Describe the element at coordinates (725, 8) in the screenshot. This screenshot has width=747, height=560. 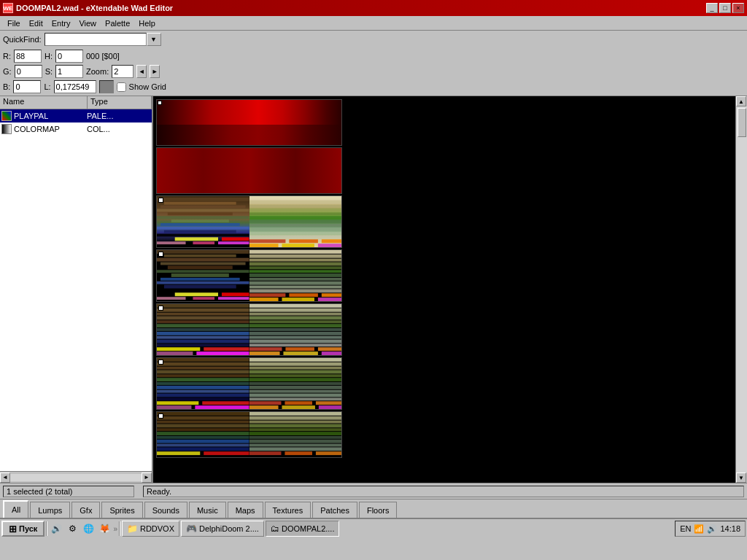
I see `maximize-button: □` at that location.